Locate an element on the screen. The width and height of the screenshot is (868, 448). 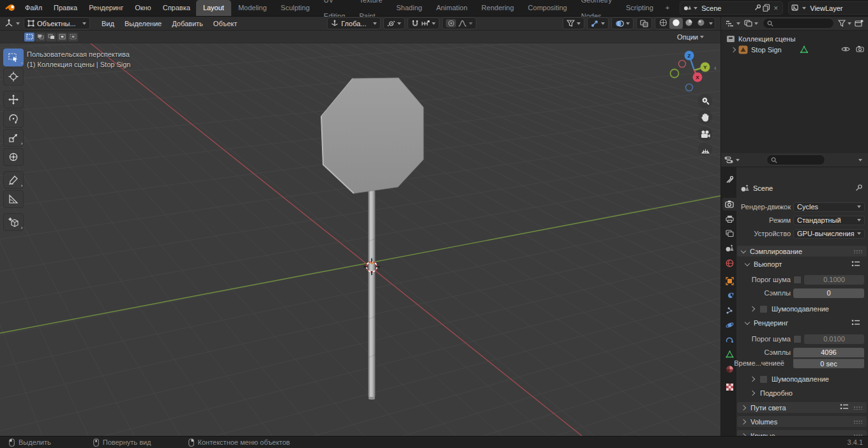
scene-browse-icon is located at coordinates (687, 8).